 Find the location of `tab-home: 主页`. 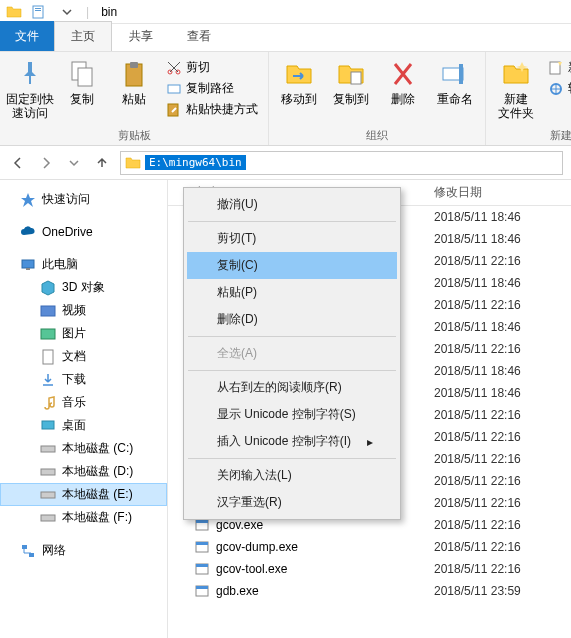

tab-home: 主页 is located at coordinates (83, 36).